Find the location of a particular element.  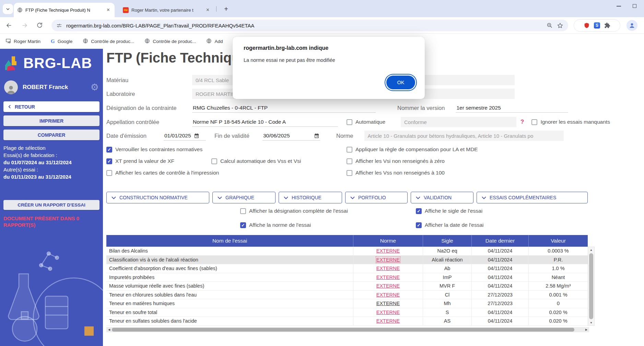

table-row: Bilan des AlcalinsEXTERNENa2O eq04/11/20… is located at coordinates (347, 251).